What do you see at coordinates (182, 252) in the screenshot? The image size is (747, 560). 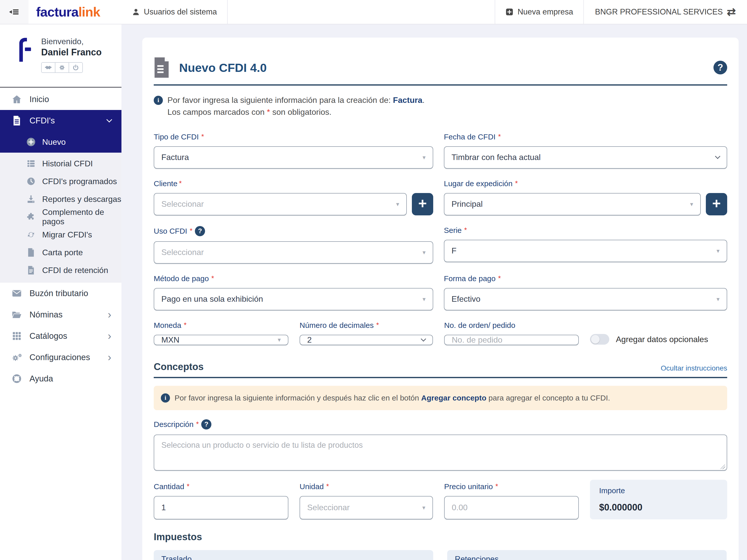 I see `uso-cfdi-placeholder: Seleccionar` at bounding box center [182, 252].